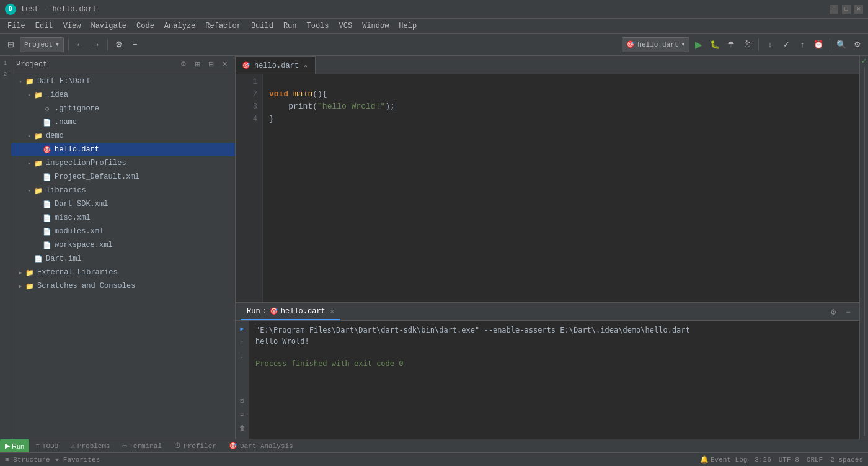  Describe the element at coordinates (306, 66) in the screenshot. I see `tab-close-hello: ✕` at that location.